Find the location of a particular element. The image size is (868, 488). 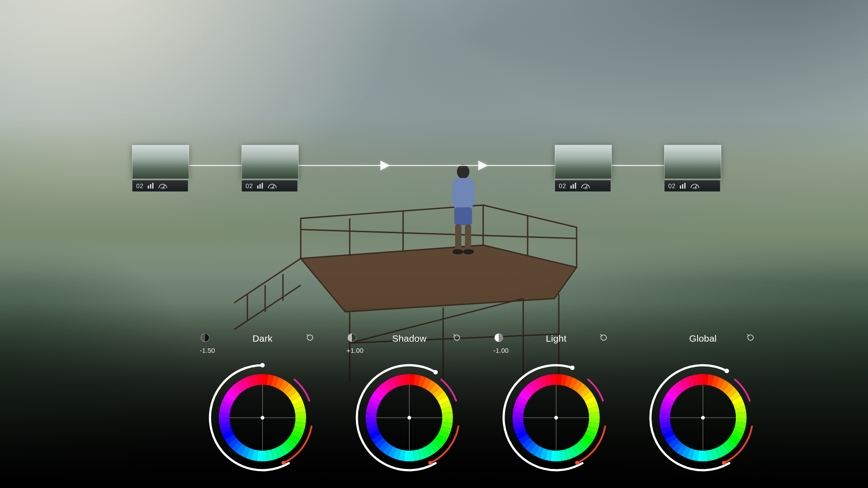

wheel-header: Dark is located at coordinates (262, 339).